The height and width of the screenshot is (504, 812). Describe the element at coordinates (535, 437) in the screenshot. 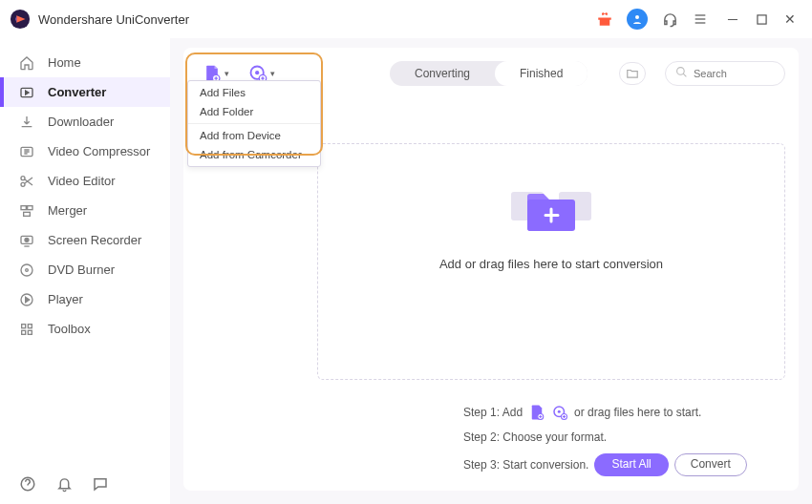

I see `step-2-text: Step 2: Choose your format.` at that location.